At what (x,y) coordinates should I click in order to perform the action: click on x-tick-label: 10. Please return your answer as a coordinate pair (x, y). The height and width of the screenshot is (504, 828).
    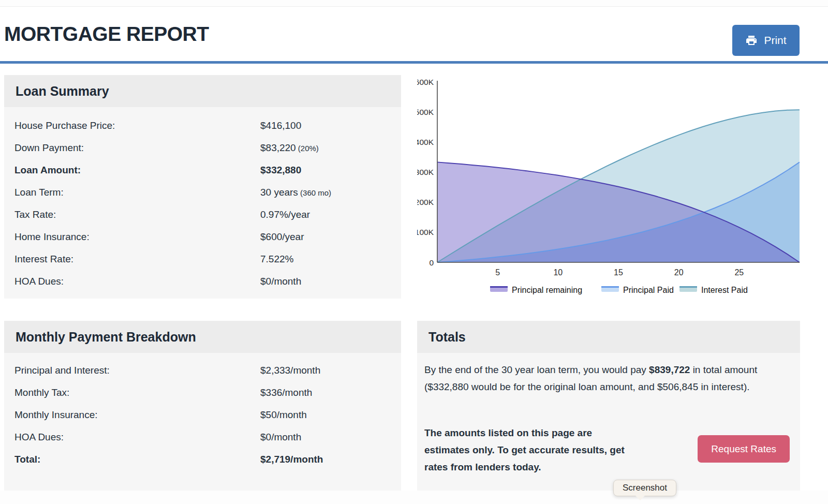
    Looking at the image, I should click on (558, 272).